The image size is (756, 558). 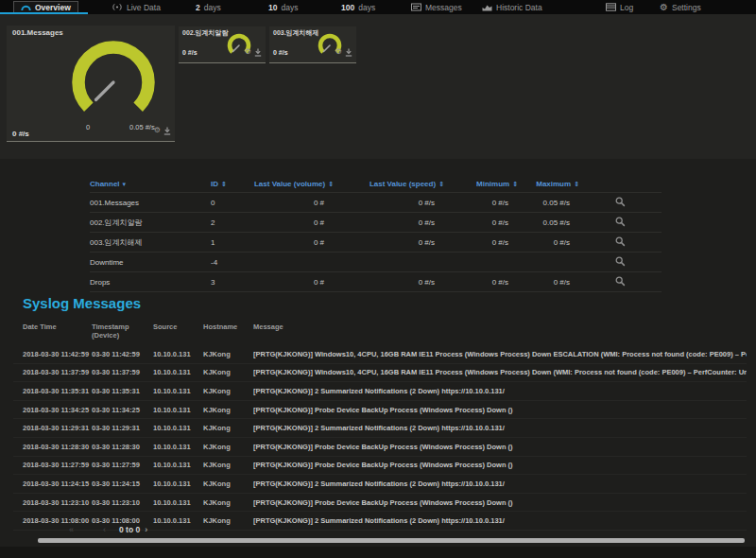 What do you see at coordinates (53, 465) in the screenshot?
I see `datetime-cell: 2018-03-30 11:27:59` at bounding box center [53, 465].